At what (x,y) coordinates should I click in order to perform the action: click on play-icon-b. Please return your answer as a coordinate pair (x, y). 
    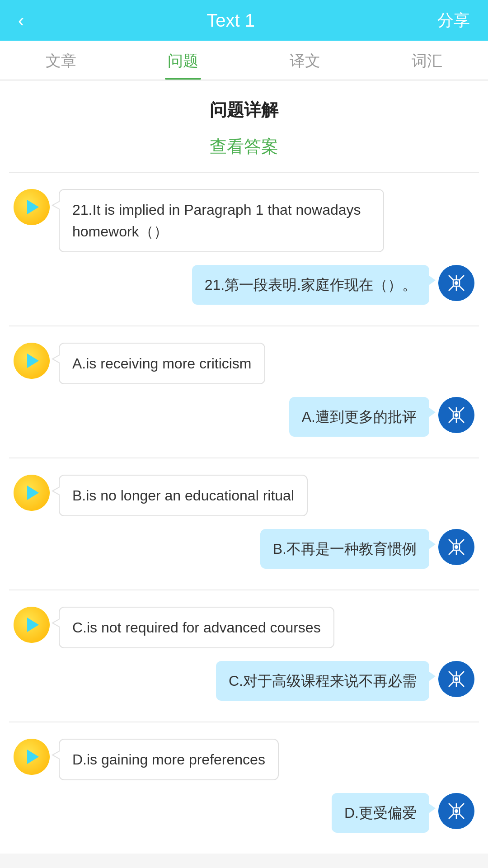
    Looking at the image, I should click on (33, 493).